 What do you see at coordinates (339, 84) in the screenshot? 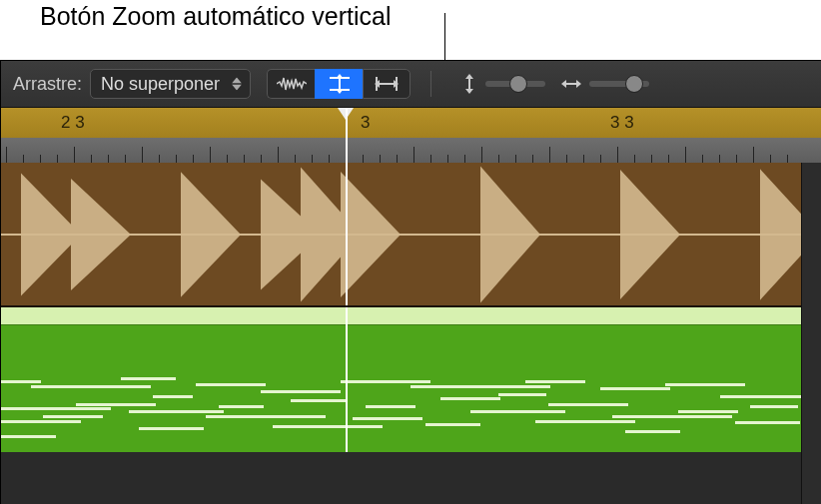
I see `zoom-button-group` at bounding box center [339, 84].